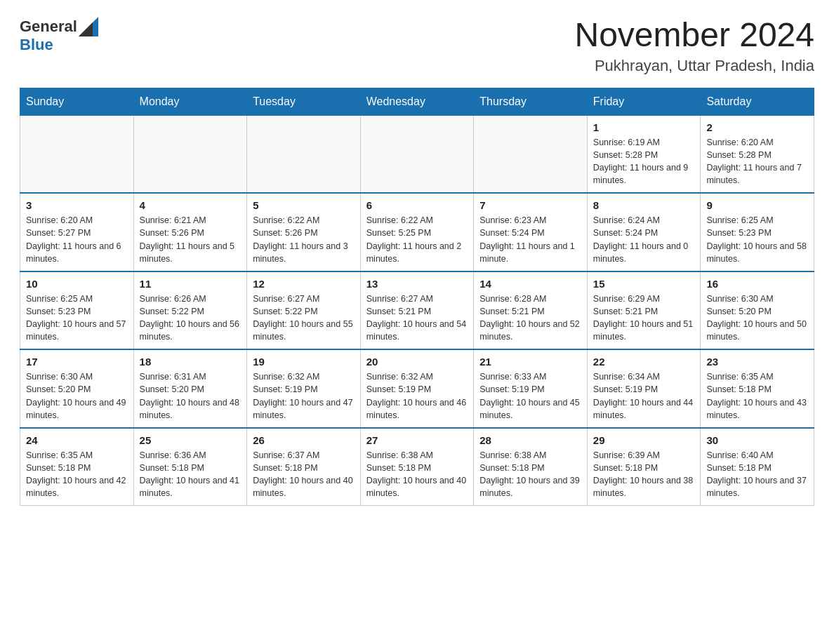 The width and height of the screenshot is (834, 644). I want to click on day-number: 25, so click(191, 441).